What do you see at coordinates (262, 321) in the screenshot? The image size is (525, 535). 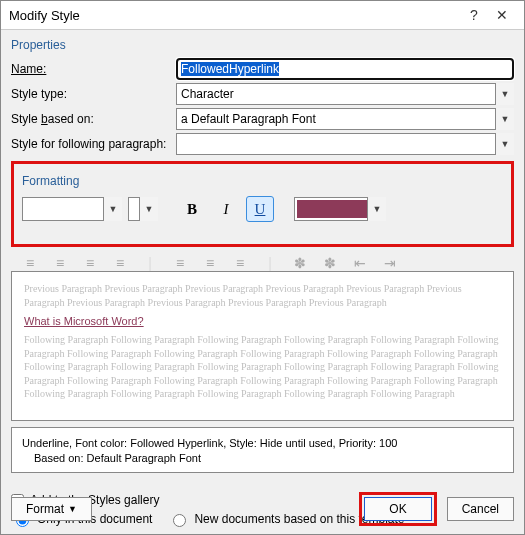 I see `preview-sample-text: What is Microsoft Word?` at bounding box center [262, 321].